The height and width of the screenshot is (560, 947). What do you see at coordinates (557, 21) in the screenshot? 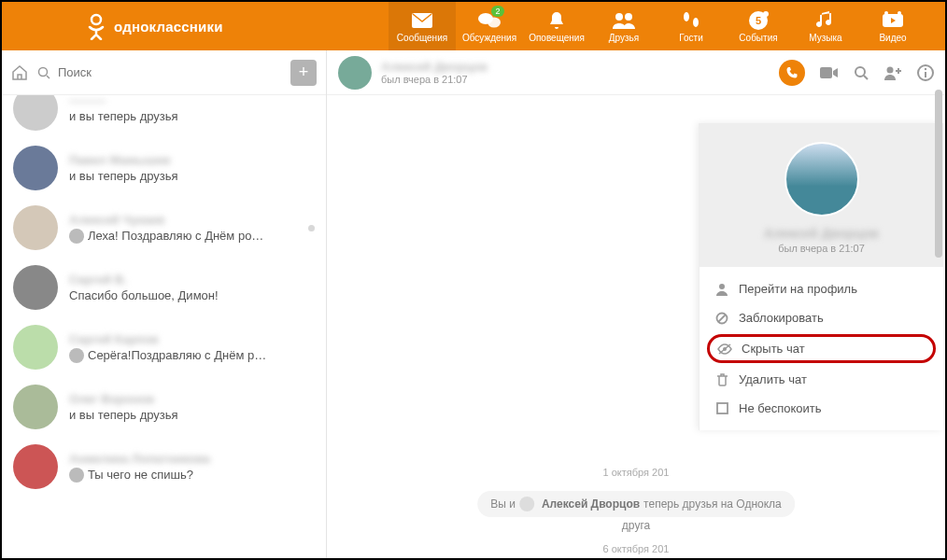
I see `bell-icon` at bounding box center [557, 21].